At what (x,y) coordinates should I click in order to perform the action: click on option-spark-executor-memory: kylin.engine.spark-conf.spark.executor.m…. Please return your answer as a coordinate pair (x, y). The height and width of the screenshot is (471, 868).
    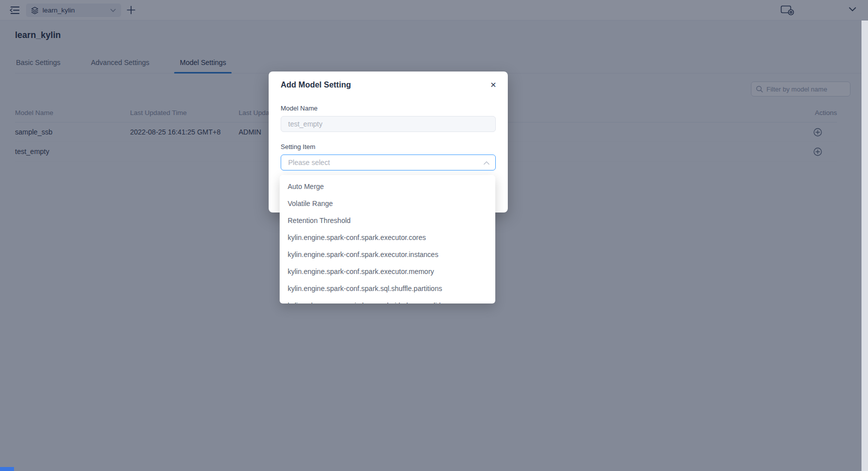
    Looking at the image, I should click on (387, 272).